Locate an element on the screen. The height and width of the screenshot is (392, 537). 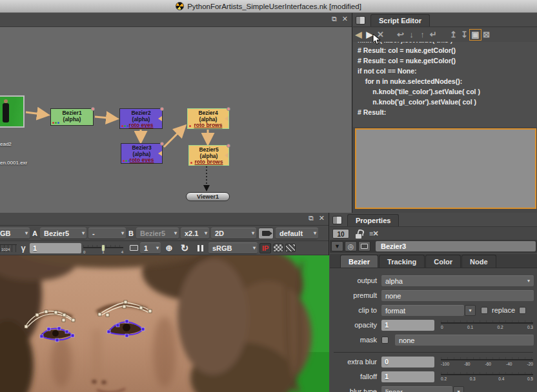
opacity-input: 1 is located at coordinates (408, 325).